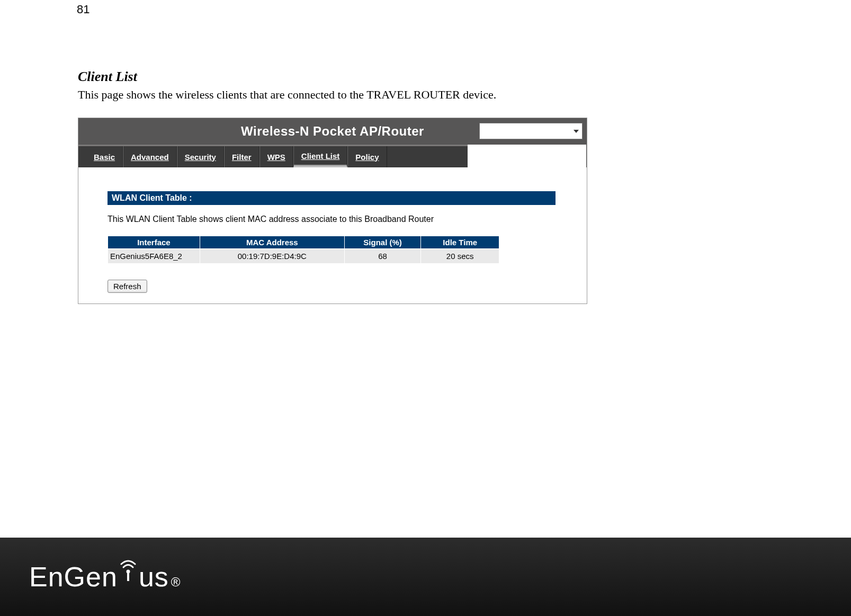 The height and width of the screenshot is (616, 851). What do you see at coordinates (333, 235) in the screenshot?
I see `router-panel: WLAN Client Table : This WLAN Client Tab…` at bounding box center [333, 235].